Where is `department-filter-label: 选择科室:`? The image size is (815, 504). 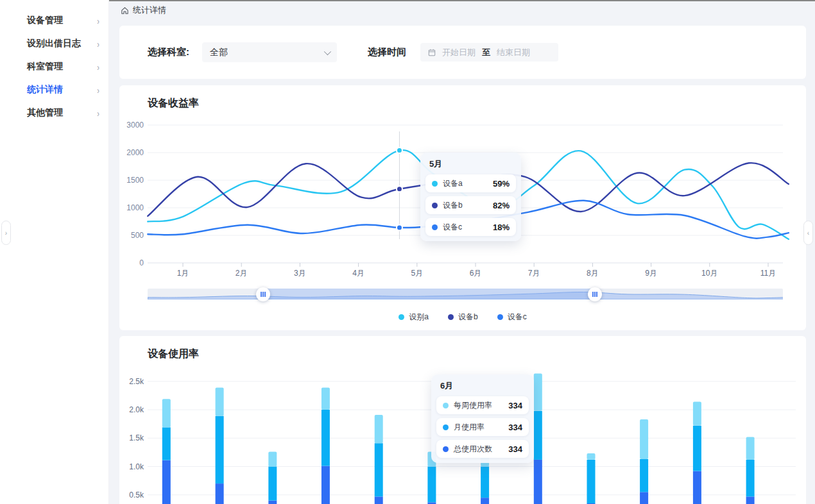 department-filter-label: 选择科室: is located at coordinates (168, 53).